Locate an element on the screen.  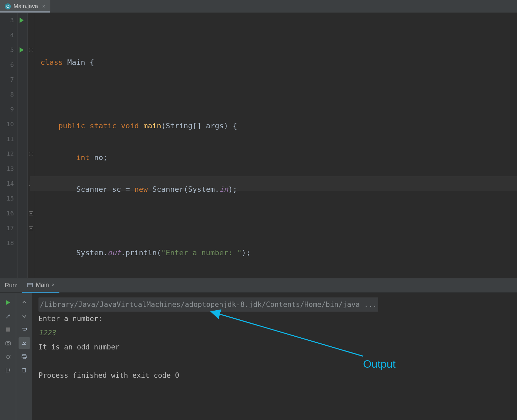
run-header: Run: Main × is located at coordinates (258, 286).